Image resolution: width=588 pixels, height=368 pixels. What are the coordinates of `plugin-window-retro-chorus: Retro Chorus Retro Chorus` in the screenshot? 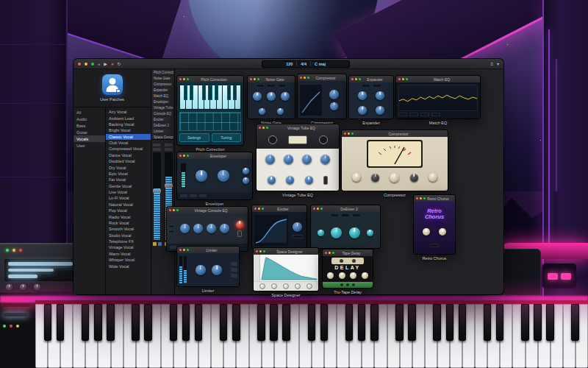 It's located at (434, 224).